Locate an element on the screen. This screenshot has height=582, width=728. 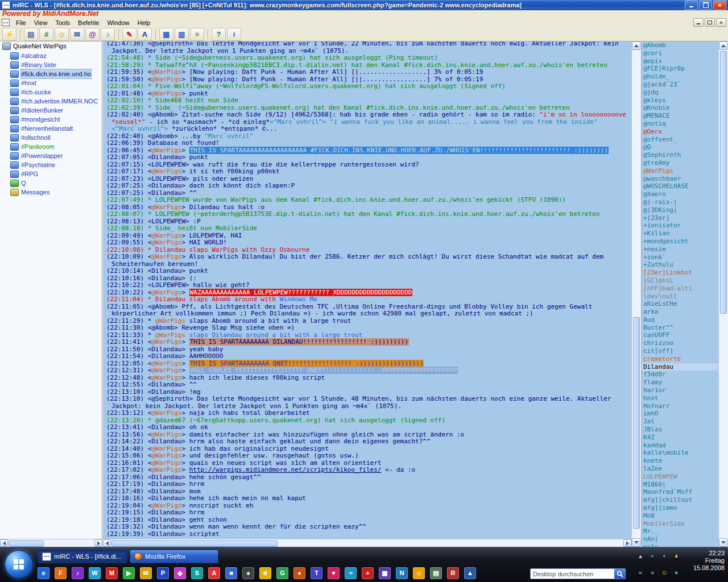
nicklist-item: kalle\mobile is located at coordinates (680, 453).